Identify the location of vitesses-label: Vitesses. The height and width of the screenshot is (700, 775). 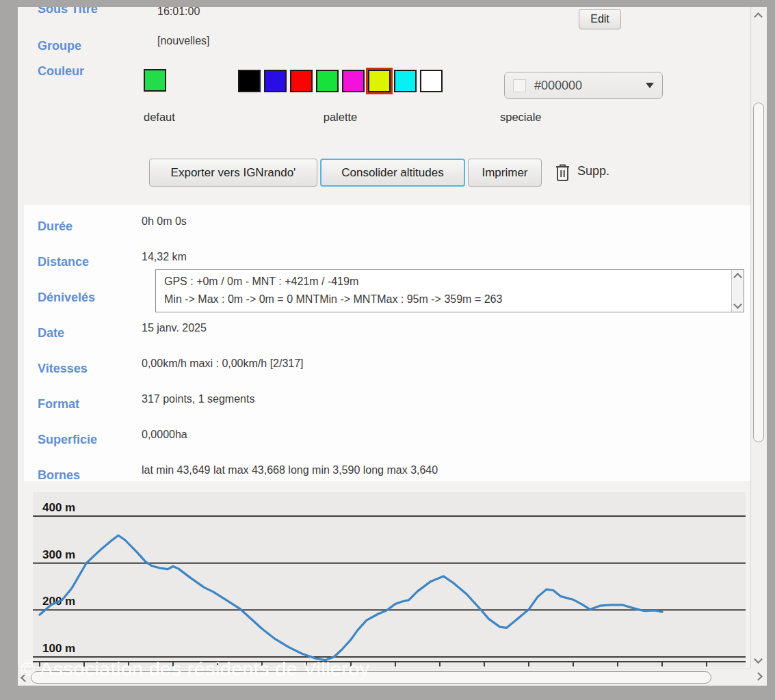
(83, 374).